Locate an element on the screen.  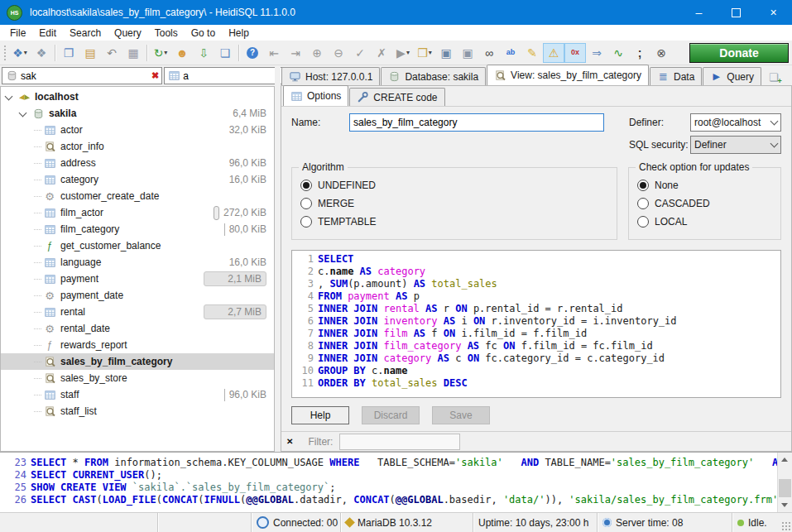
check-option-option-local: LOCAL is located at coordinates (705, 222).